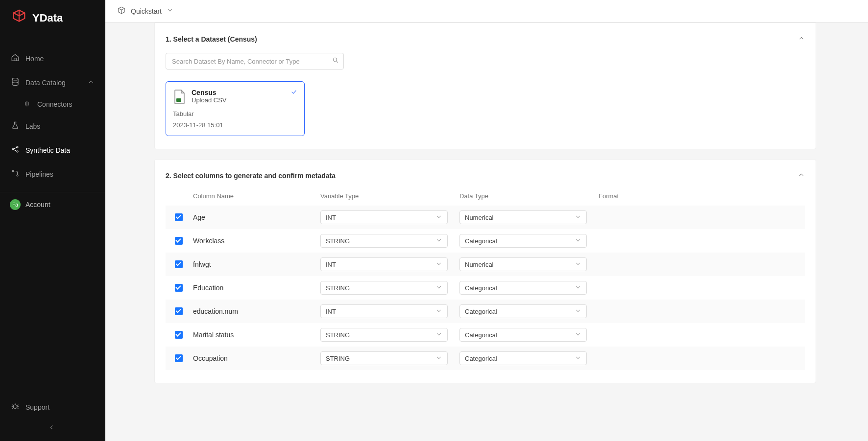 The image size is (868, 441). What do you see at coordinates (294, 93) in the screenshot?
I see `check-icon` at bounding box center [294, 93].